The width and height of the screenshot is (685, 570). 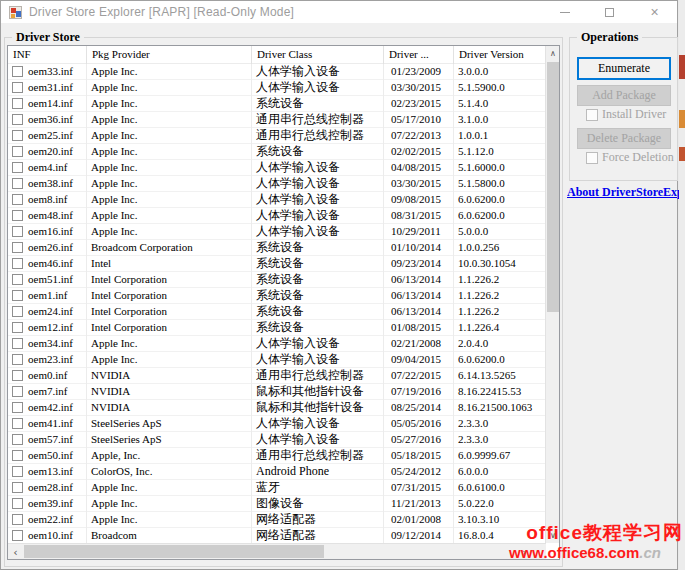 What do you see at coordinates (553, 187) in the screenshot?
I see `vertical-scroll-thumb` at bounding box center [553, 187].